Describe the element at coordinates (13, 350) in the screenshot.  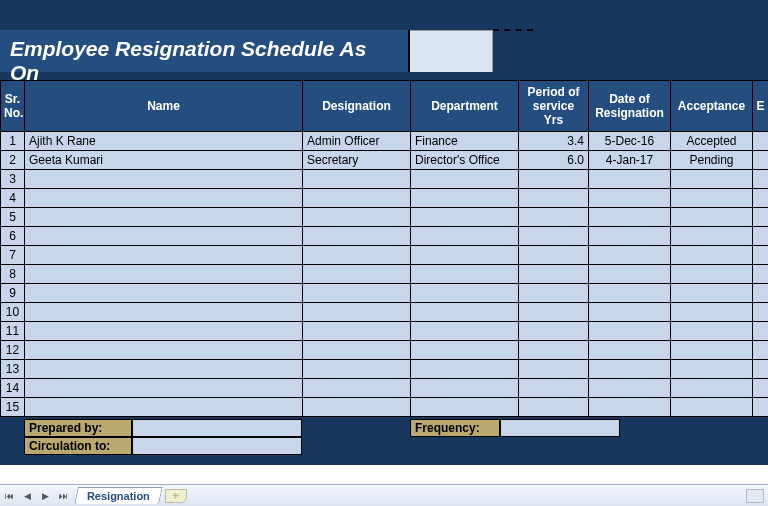
I see `cell-sr: 12` at that location.